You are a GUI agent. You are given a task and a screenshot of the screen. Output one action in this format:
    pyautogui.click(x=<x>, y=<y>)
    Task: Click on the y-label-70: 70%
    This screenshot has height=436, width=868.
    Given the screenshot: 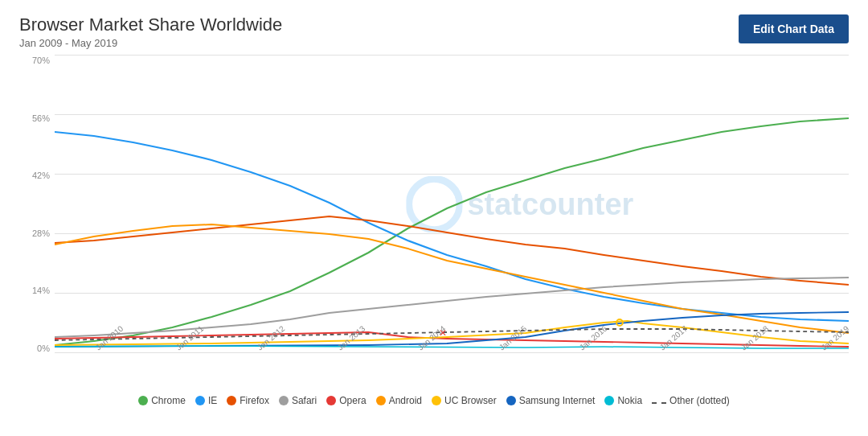 What is the action you would take?
    pyautogui.click(x=37, y=60)
    